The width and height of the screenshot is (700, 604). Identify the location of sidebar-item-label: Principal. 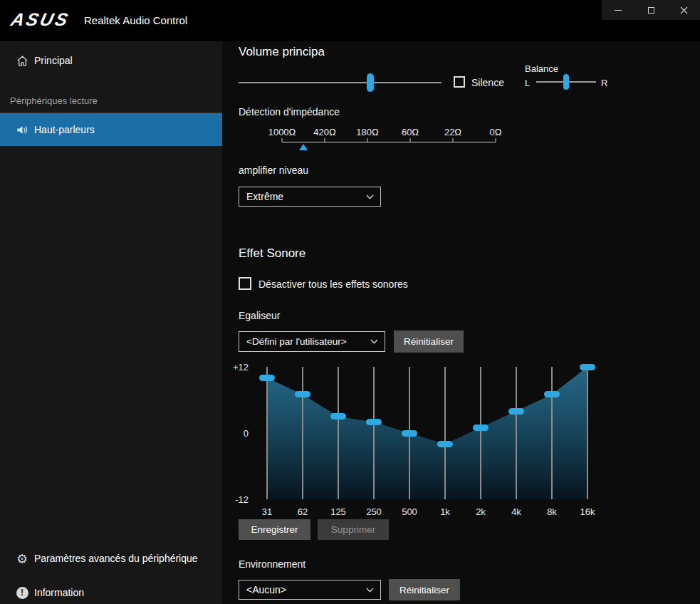
(53, 61).